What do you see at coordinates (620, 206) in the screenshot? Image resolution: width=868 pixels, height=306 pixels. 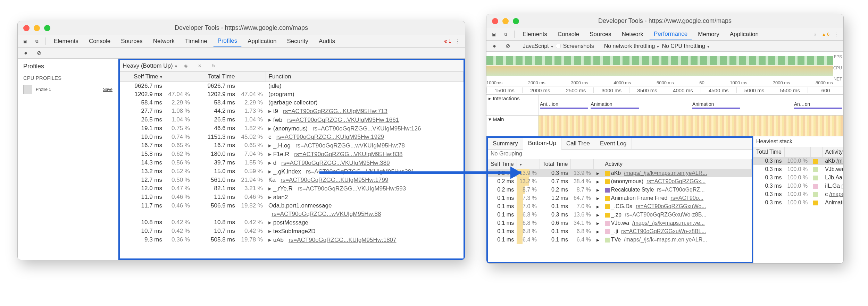 I see `table-row: 0.1 ms7.0 %0.1 ms7.0 %▸_.CG.Da rs=ACT90o…` at bounding box center [620, 206].